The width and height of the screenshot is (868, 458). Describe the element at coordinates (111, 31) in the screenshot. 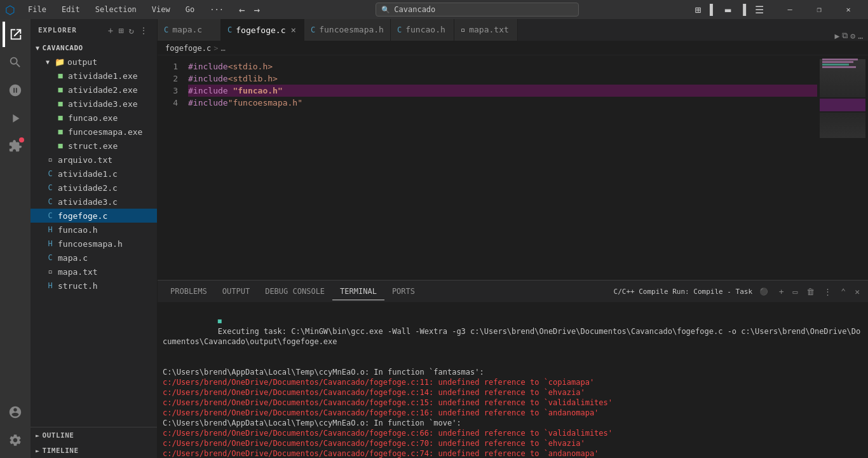

I see `new-file-icon: +` at that location.